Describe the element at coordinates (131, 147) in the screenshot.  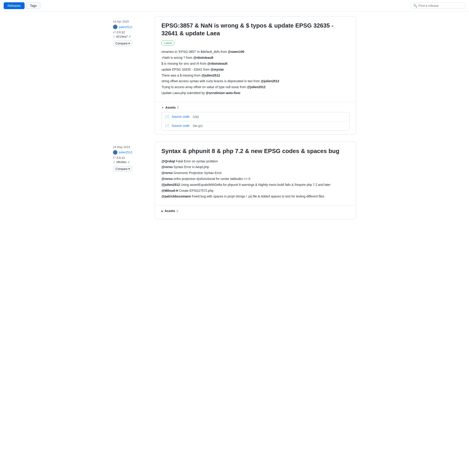
I see `release-date: 24 May 2019` at that location.